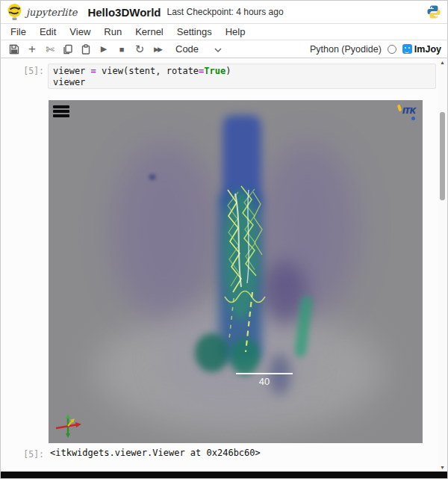 Image resolution: width=448 pixels, height=479 pixels. What do you see at coordinates (32, 49) in the screenshot?
I see `add-cell-icon: +` at bounding box center [32, 49].